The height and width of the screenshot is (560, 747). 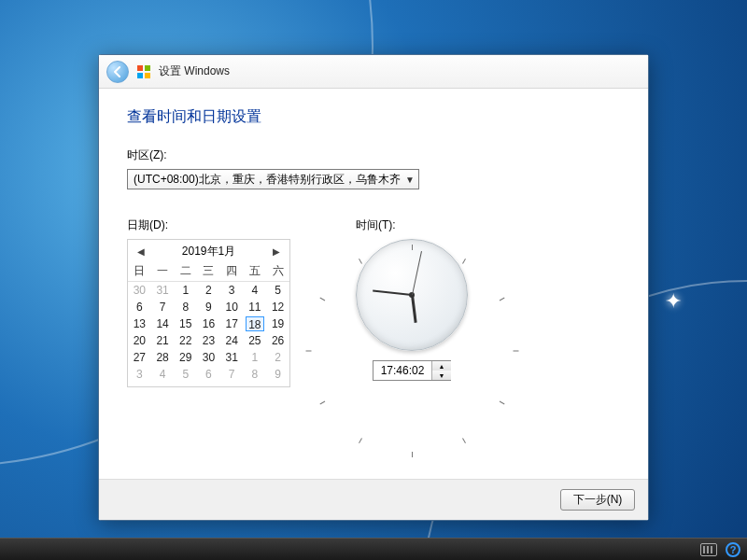 I want to click on calendar-dow: 一, so click(x=162, y=273).